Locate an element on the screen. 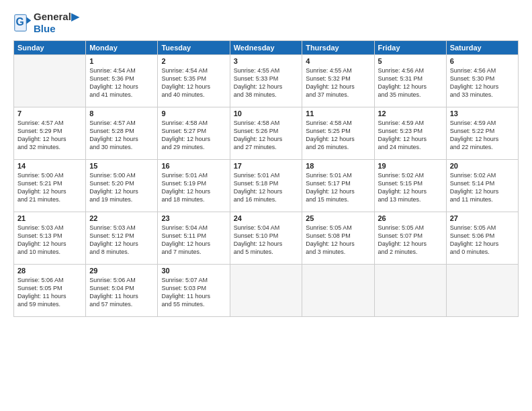  day-info: Sunrise: 4:56 AMSunset: 5:30 PMDaylight:… is located at coordinates (482, 83).